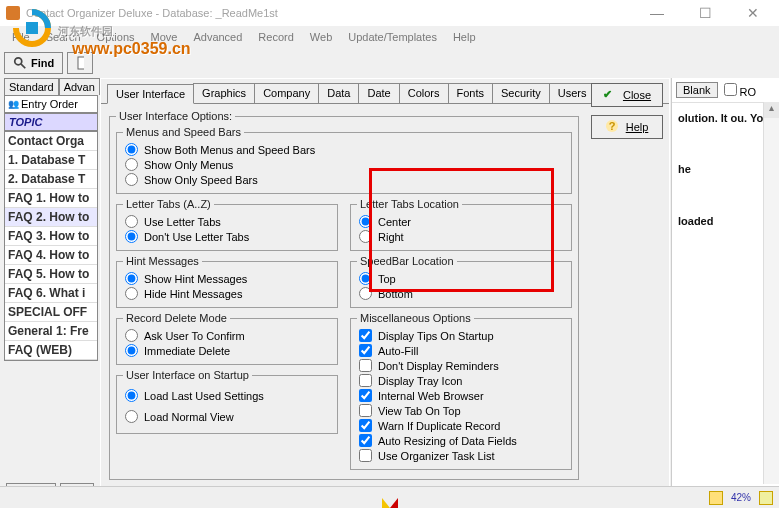  What do you see at coordinates (176, 318) in the screenshot?
I see `delete-legend: Record Delete Mode` at bounding box center [176, 318].